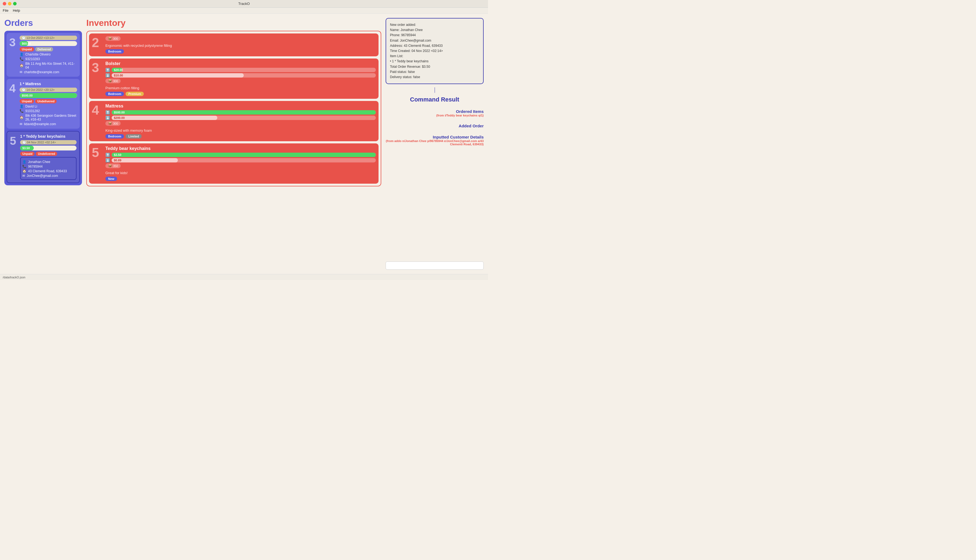 The height and width of the screenshot is (560, 976). Describe the element at coordinates (113, 166) in the screenshot. I see `inv-stock-badge-5: 📦 350` at that location.